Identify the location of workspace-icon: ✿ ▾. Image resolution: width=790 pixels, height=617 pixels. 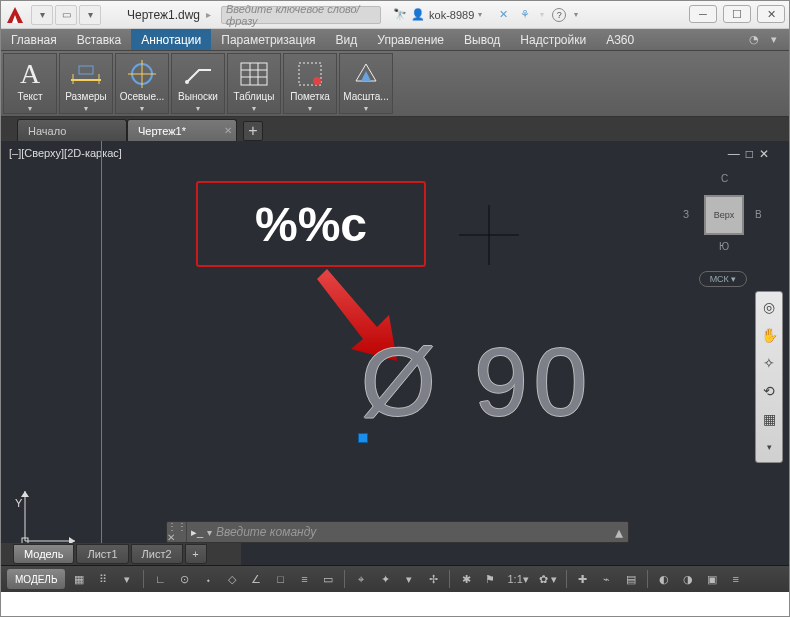
(548, 579).